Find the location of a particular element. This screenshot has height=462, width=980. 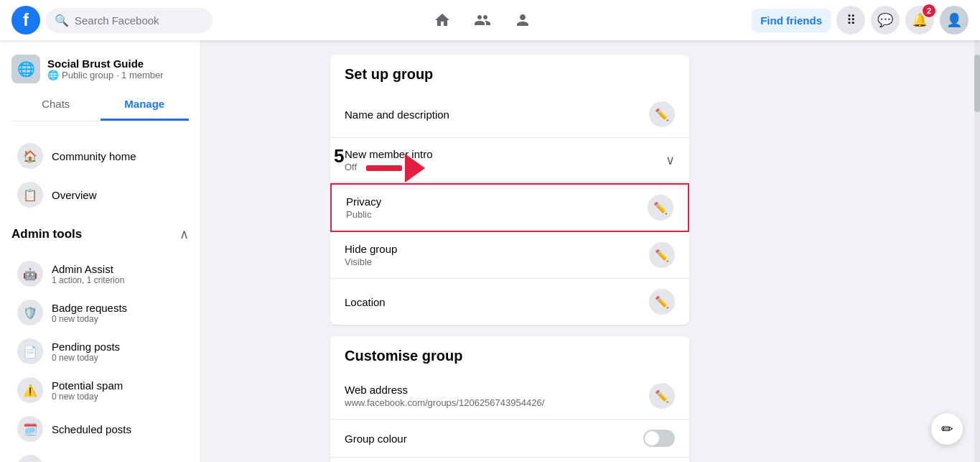

pending-posts-label: Pending posts is located at coordinates (86, 346).